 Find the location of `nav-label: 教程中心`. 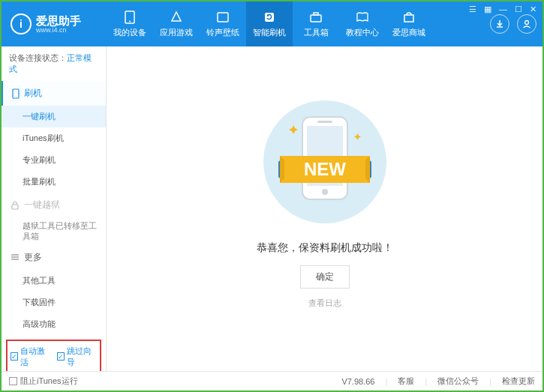

nav-label: 教程中心 is located at coordinates (362, 33).